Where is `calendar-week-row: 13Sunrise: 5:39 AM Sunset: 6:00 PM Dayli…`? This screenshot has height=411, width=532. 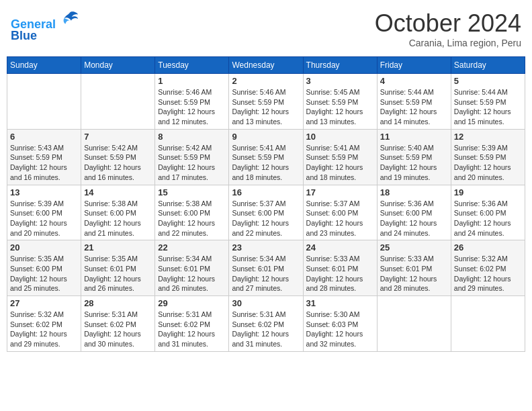 calendar-week-row: 13Sunrise: 5:39 AM Sunset: 6:00 PM Dayli… is located at coordinates (266, 212).